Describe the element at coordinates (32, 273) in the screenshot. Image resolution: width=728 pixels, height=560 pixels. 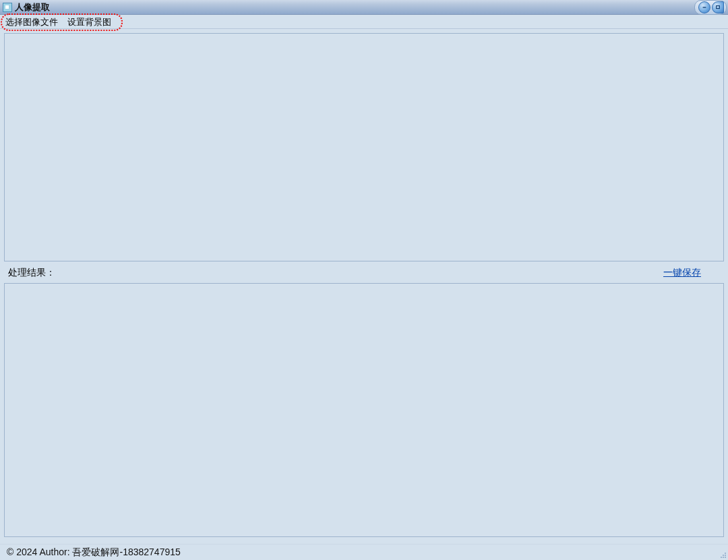
I see `result-label: 处理结果：` at that location.